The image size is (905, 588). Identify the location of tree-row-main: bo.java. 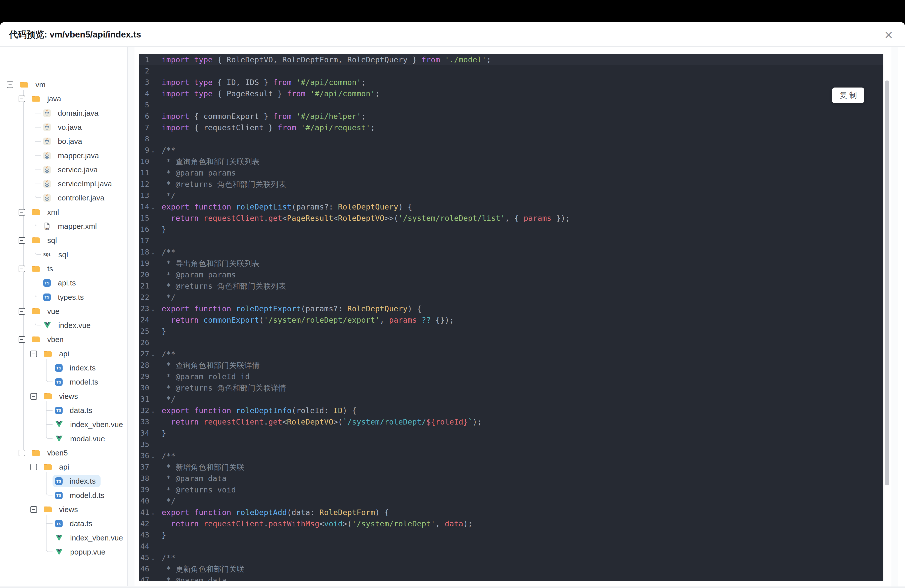
(64, 141).